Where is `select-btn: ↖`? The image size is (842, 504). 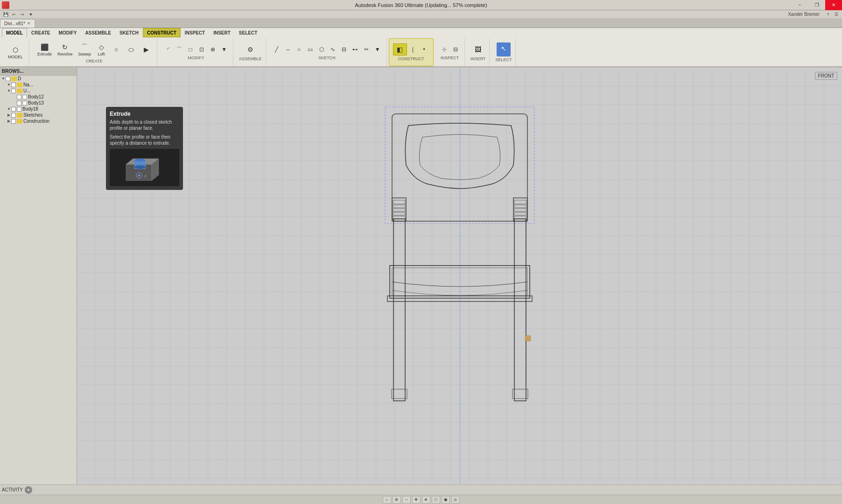 select-btn: ↖ is located at coordinates (504, 49).